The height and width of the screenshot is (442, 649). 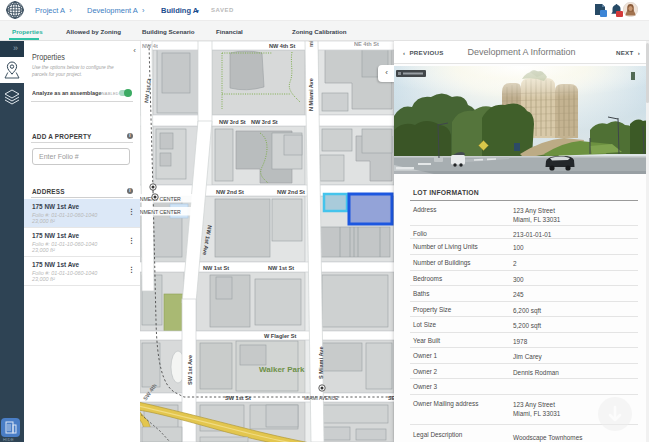 I want to click on svg-text: NW 4t, so click(x=150, y=46).